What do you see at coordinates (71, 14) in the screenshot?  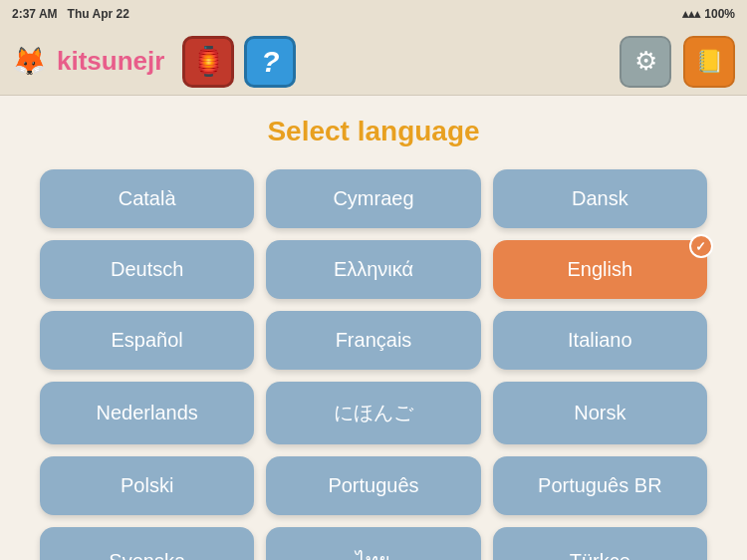 I see `status-time: 2:37 AM Thu Apr 22` at bounding box center [71, 14].